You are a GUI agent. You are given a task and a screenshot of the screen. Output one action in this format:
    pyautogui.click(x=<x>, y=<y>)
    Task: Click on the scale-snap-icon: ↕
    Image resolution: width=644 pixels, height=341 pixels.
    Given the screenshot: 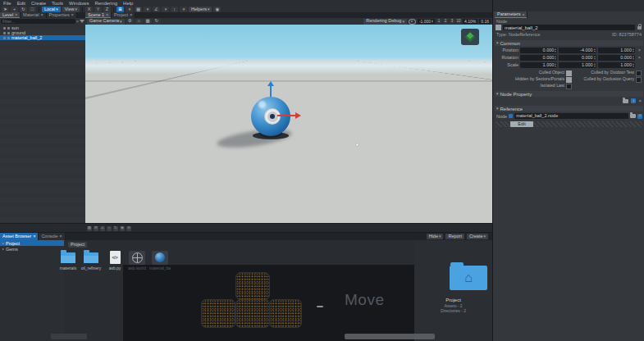 What is the action you would take?
    pyautogui.click(x=174, y=10)
    